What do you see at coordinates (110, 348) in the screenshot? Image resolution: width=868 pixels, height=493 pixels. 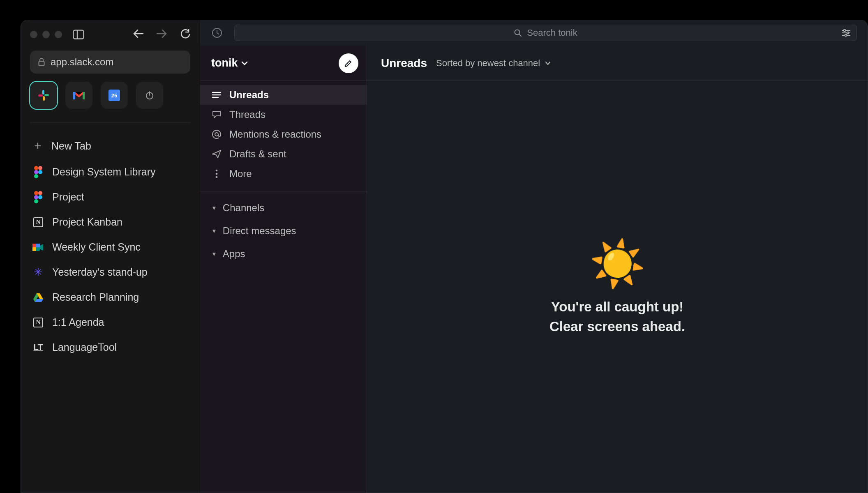 I see `browser-tab: LTLanguageTool` at bounding box center [110, 348].